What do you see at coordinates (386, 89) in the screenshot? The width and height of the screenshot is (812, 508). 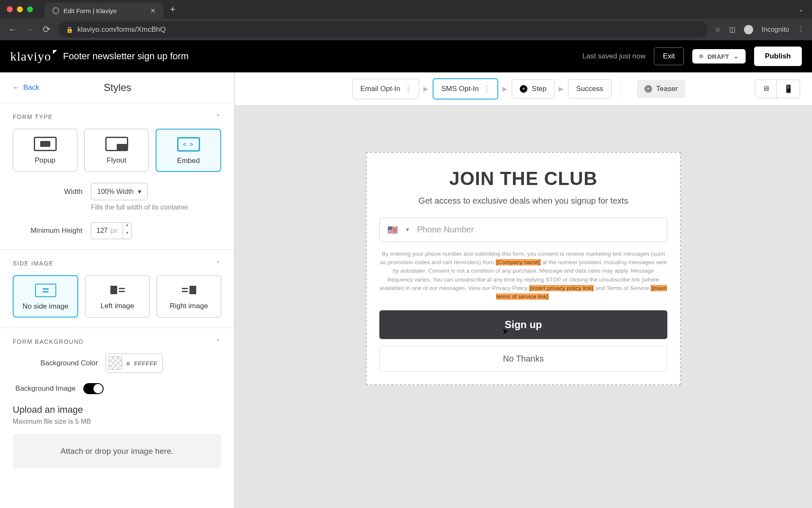 I see `step-email-optin: Email Opt-In ⋮` at bounding box center [386, 89].